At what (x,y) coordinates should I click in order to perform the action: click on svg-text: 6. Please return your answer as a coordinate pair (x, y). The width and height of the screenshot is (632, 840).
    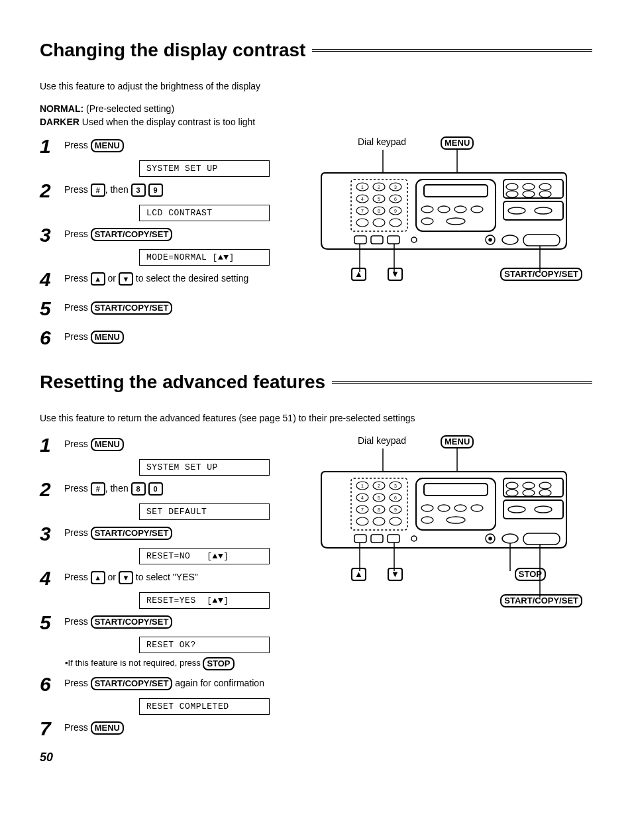
    Looking at the image, I should click on (395, 498).